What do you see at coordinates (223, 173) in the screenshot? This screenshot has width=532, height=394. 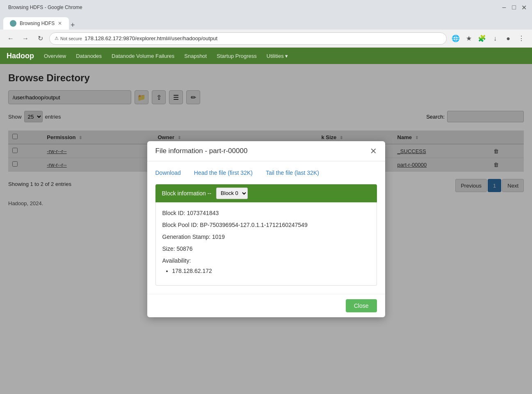 I see `head-file-link: Head the file (first 32K)` at bounding box center [223, 173].